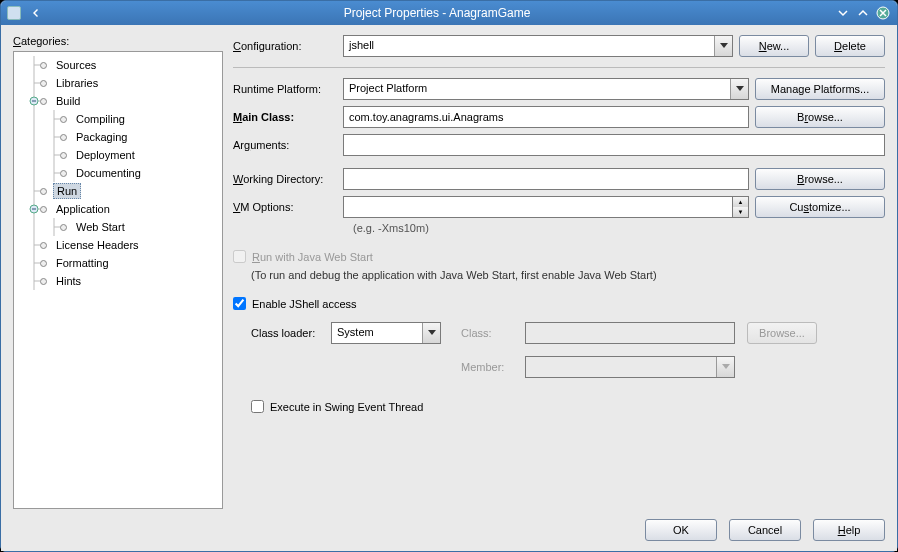 The image size is (898, 552). What do you see at coordinates (118, 83) in the screenshot?
I see `tree-item: Libraries` at bounding box center [118, 83].